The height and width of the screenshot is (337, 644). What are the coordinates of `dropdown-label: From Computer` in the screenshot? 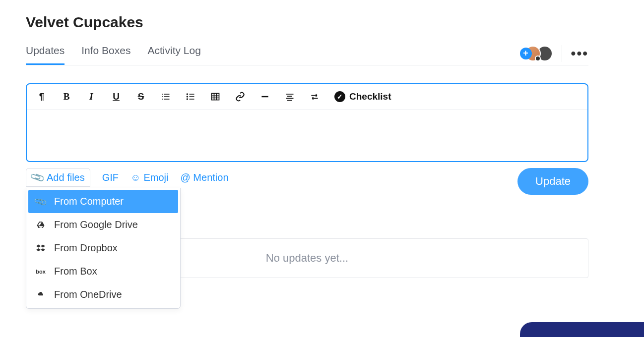 It's located at (89, 201).